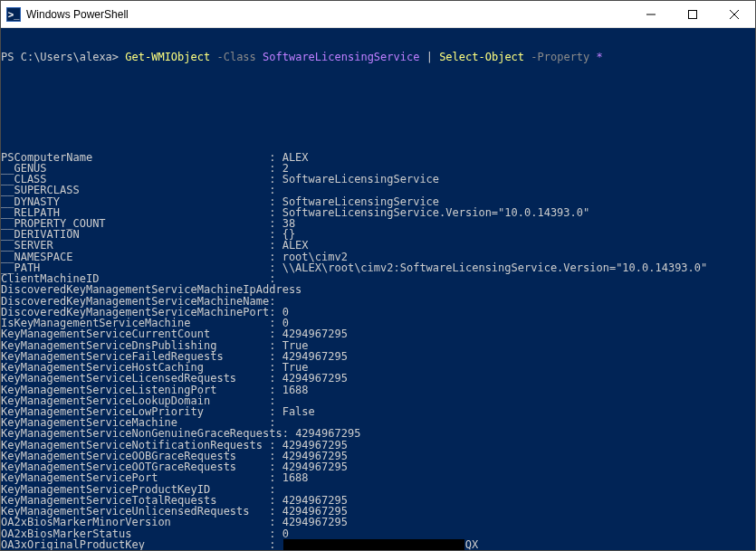  Describe the element at coordinates (135, 202) in the screenshot. I see `output-key: __DYNASTY` at that location.